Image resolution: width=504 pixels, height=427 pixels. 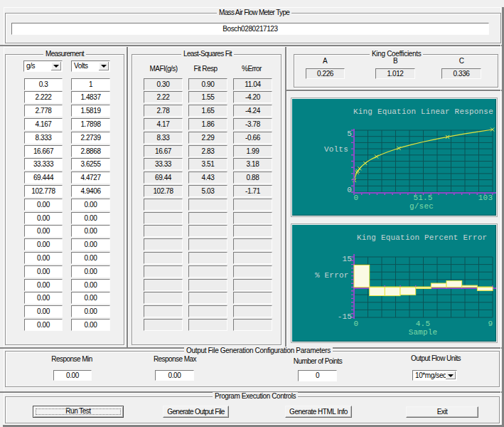 What do you see at coordinates (422, 206) in the screenshot?
I see `svg-text: g/sec` at bounding box center [422, 206].